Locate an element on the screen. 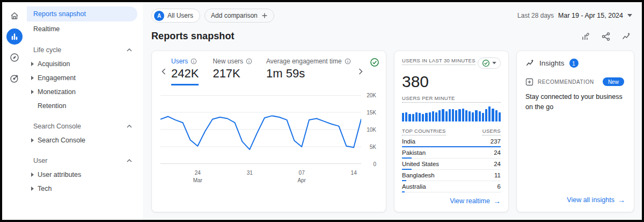 The width and height of the screenshot is (644, 222). users-per-minute-label: USERS PER MINUTE is located at coordinates (451, 99).